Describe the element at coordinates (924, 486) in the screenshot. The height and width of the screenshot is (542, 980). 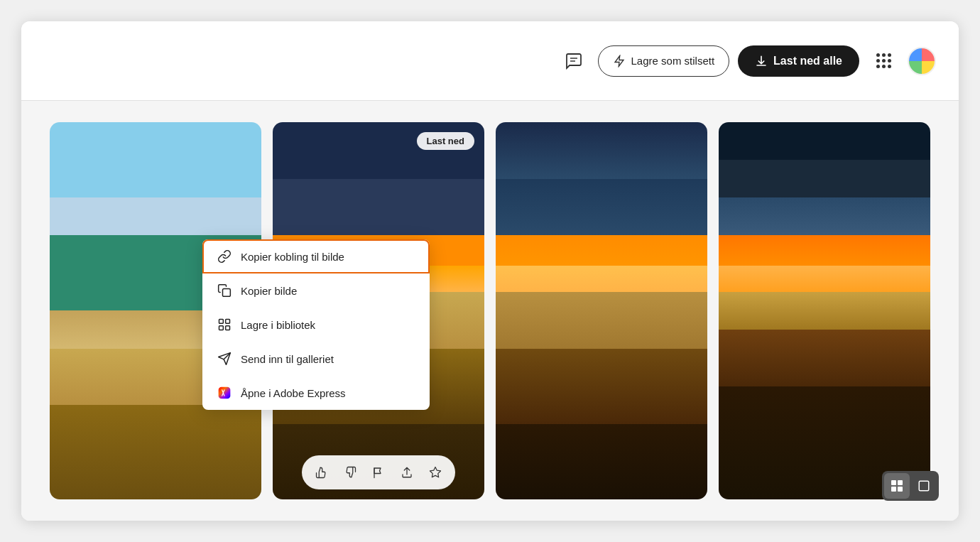
I see `single-view-button` at that location.